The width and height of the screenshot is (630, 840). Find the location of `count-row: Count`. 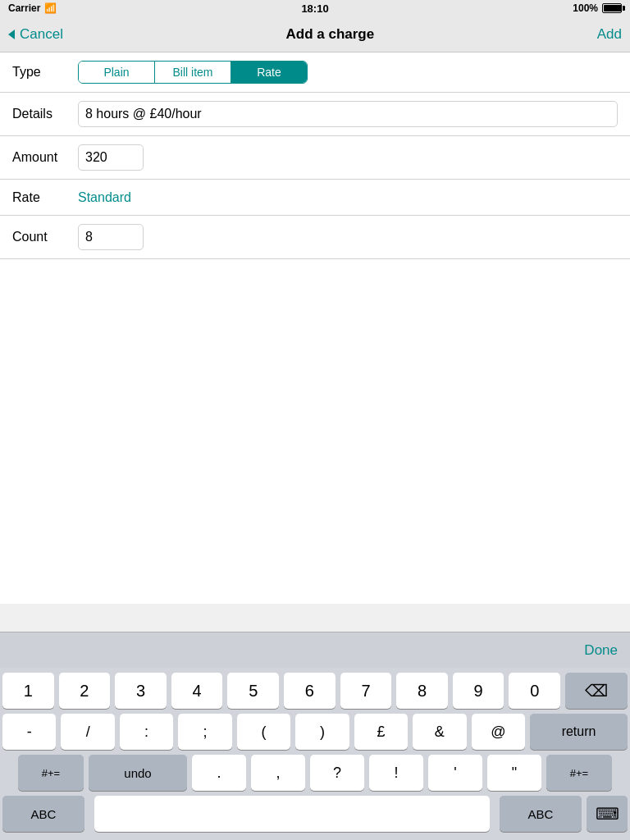

count-row: Count is located at coordinates (315, 238).